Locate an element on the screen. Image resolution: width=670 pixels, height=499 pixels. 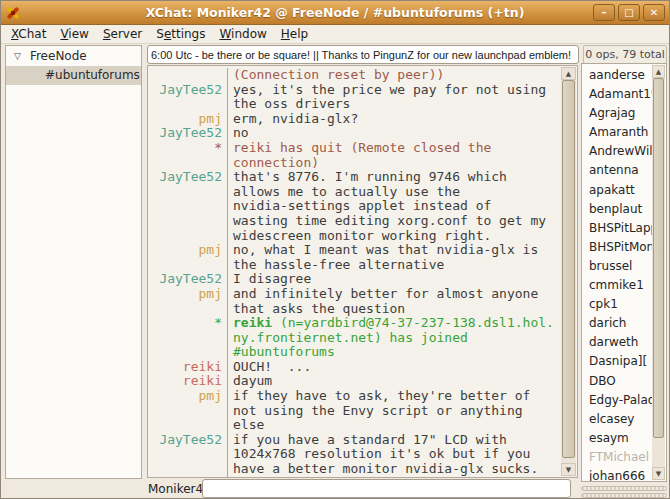
chat-text: if you have a standard 17" LCD with is located at coordinates (368, 440).